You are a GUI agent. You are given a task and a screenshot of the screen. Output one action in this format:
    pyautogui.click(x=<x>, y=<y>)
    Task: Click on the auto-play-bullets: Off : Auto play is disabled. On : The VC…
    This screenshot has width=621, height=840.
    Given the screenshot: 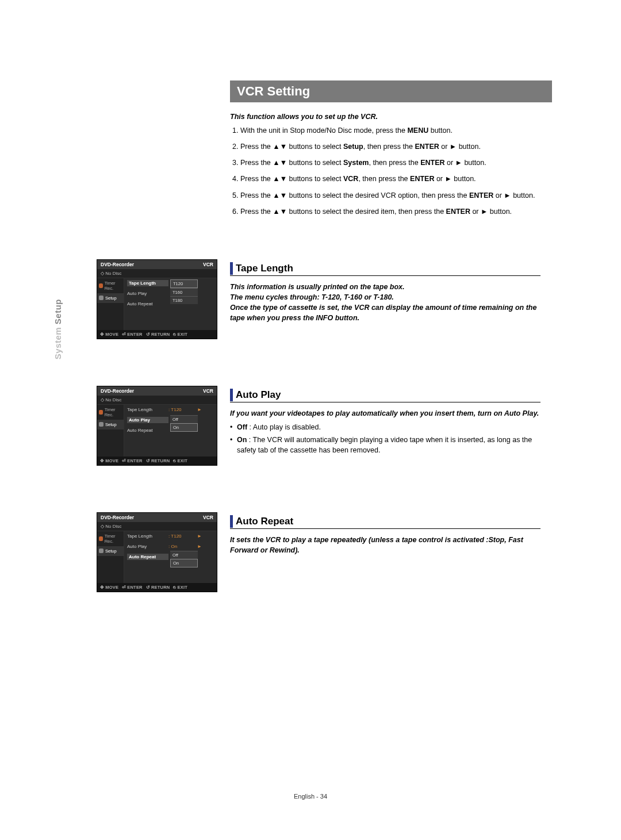 What is the action you would take?
    pyautogui.click(x=385, y=439)
    